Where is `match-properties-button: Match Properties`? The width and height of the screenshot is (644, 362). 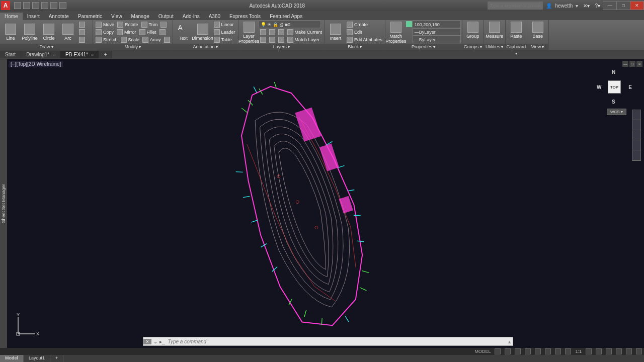
match-properties-button: Match Properties is located at coordinates (396, 33).